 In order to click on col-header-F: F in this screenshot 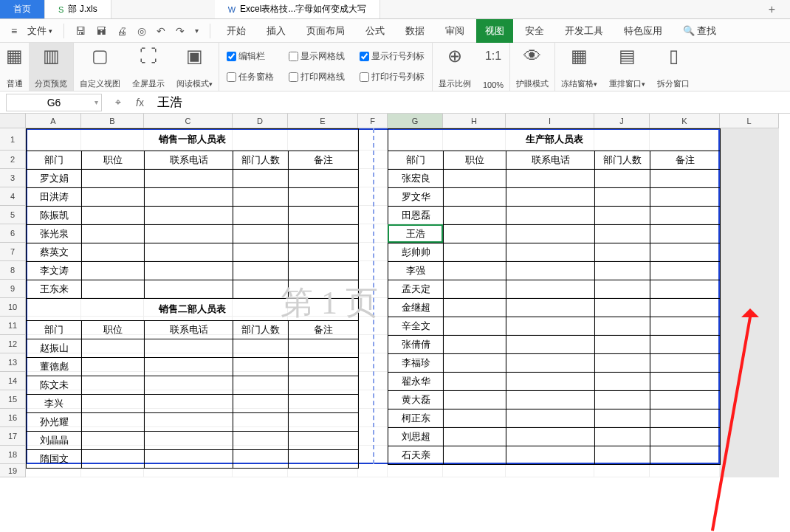, I will do `click(373, 121)`.